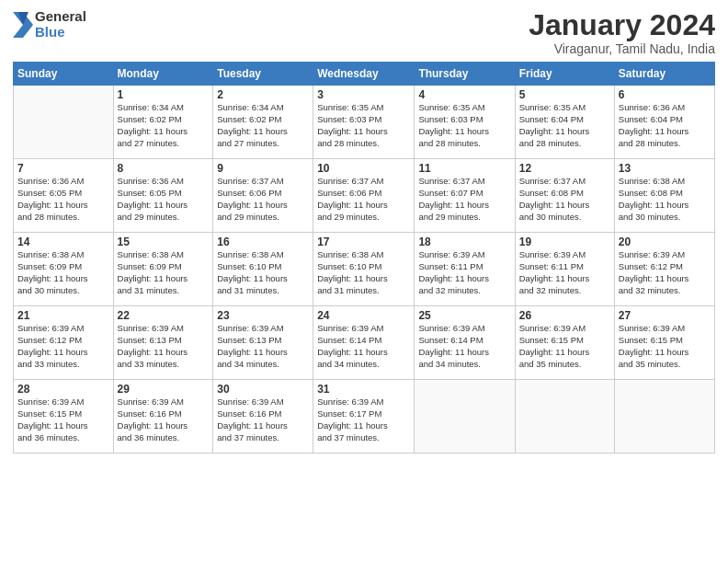 Image resolution: width=728 pixels, height=563 pixels. I want to click on day-info: Sunrise: 6:37 AM Sunset: 6:07 PM Dayligh…, so click(464, 199).